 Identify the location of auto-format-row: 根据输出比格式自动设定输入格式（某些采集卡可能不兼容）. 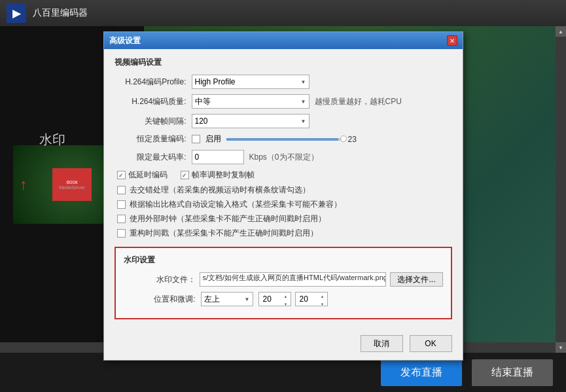
(283, 204).